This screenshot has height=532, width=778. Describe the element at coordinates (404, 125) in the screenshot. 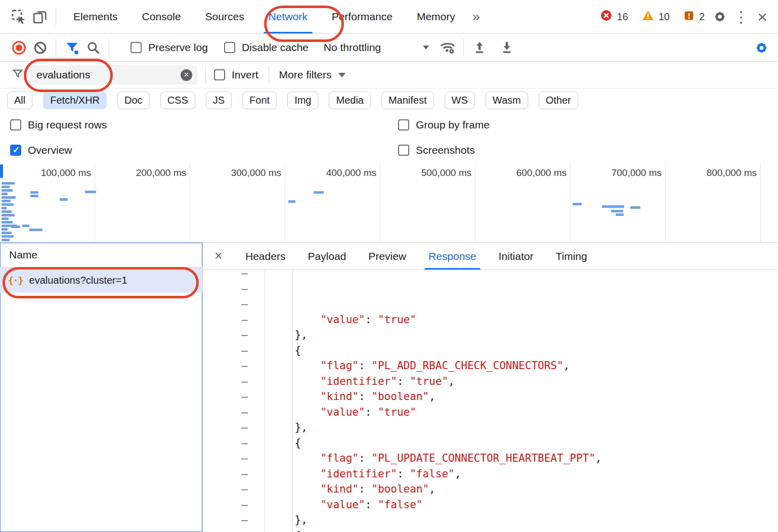

I see `group-by-frame-checkbox-box` at that location.